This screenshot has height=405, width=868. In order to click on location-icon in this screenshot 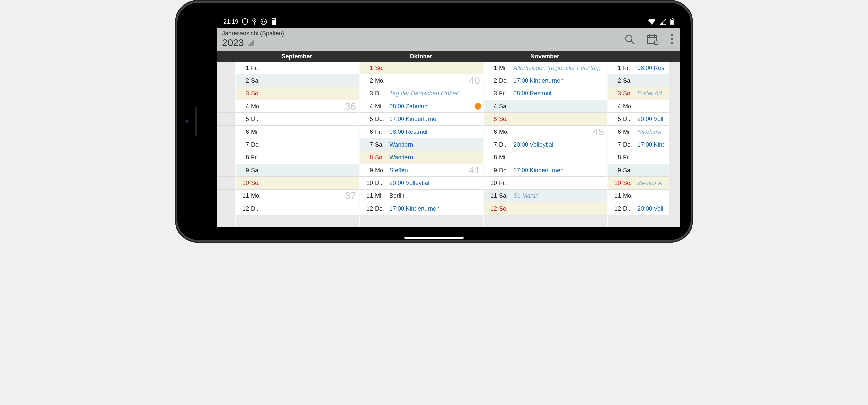, I will do `click(254, 22)`.